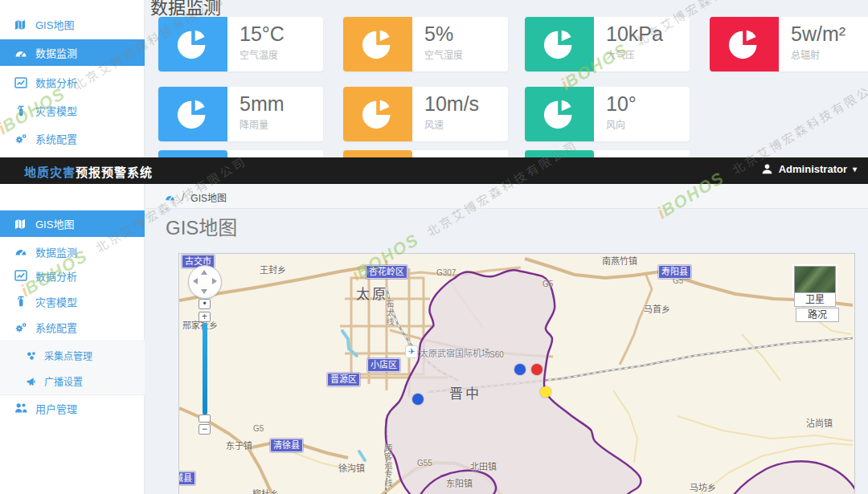 The width and height of the screenshot is (868, 494). What do you see at coordinates (201, 227) in the screenshot?
I see `page-title: GIS地图` at bounding box center [201, 227].